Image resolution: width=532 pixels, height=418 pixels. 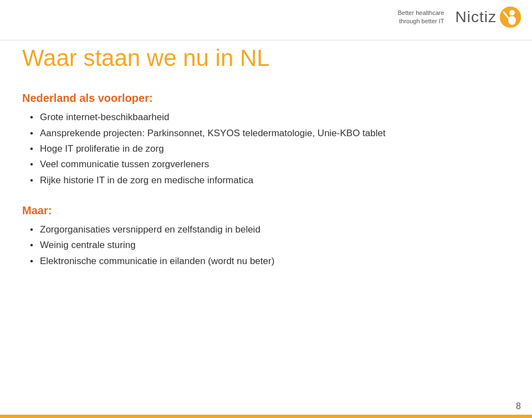 I want to click on list-item: Weinig centrale sturing, so click(x=269, y=245).